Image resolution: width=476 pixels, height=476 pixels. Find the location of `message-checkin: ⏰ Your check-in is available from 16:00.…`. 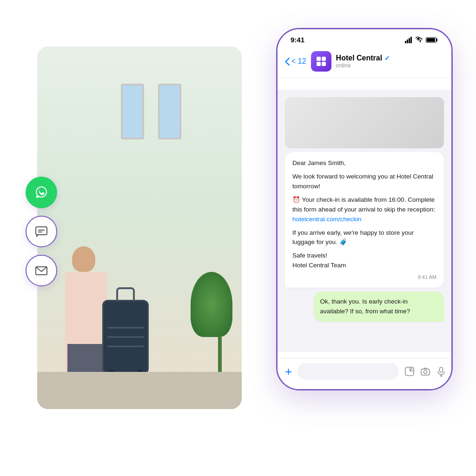

message-checkin: ⏰ Your check-in is available from 16:00.… is located at coordinates (364, 210).